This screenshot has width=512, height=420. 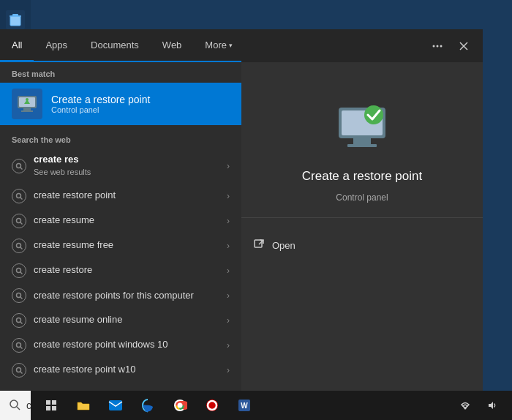 What do you see at coordinates (228, 166) in the screenshot?
I see `chevron-right-icon-0: ›` at bounding box center [228, 166].